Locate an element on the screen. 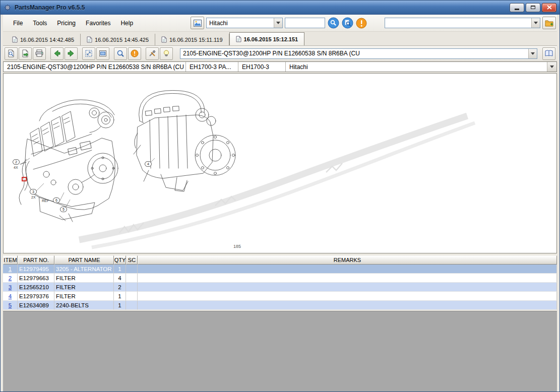 Image resolution: width=560 pixels, height=392 pixels. callout-4: 4 is located at coordinates (148, 164).